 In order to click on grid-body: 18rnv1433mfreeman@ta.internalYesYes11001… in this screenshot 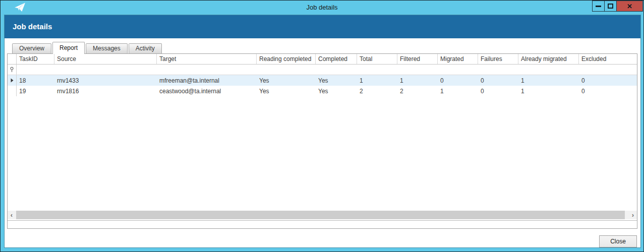, I will do `click(322, 86)`.